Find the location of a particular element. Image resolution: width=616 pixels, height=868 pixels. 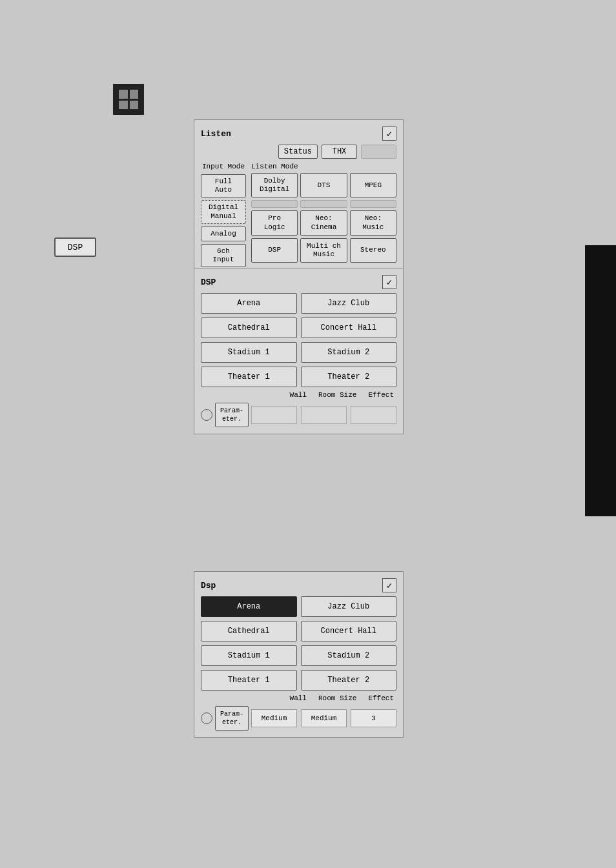

dsp2-effect-header: Effect is located at coordinates (381, 698).